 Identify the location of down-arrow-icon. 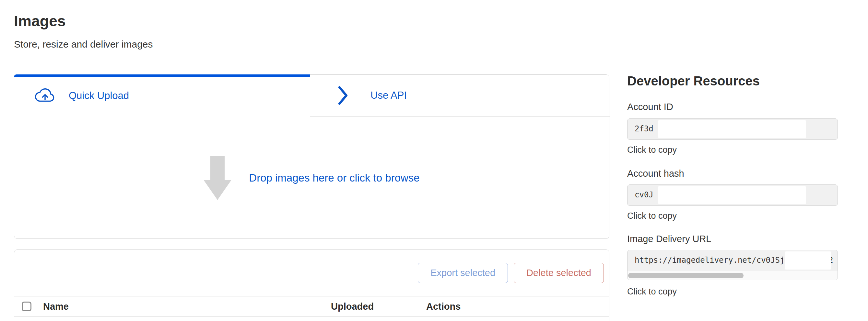
(218, 178).